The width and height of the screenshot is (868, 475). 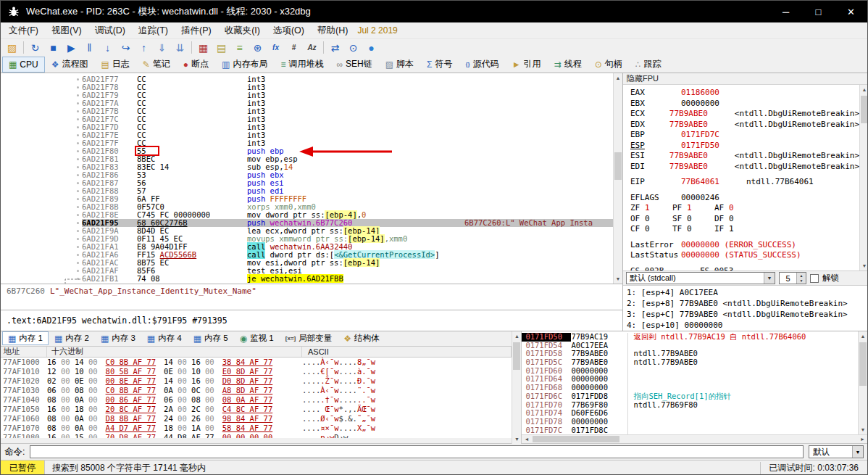 What do you see at coordinates (745, 93) in the screenshot?
I see `register-row: EAX01186000` at bounding box center [745, 93].